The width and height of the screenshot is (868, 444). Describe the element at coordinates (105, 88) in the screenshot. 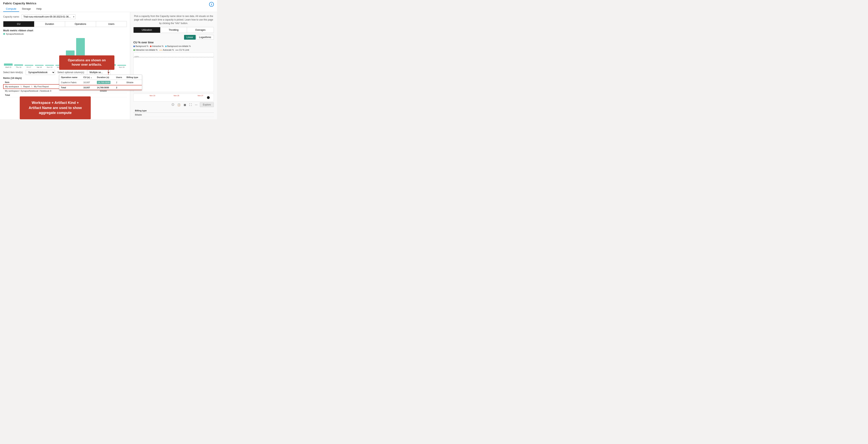

I see `op-total-duration: 14,769.5930` at that location.